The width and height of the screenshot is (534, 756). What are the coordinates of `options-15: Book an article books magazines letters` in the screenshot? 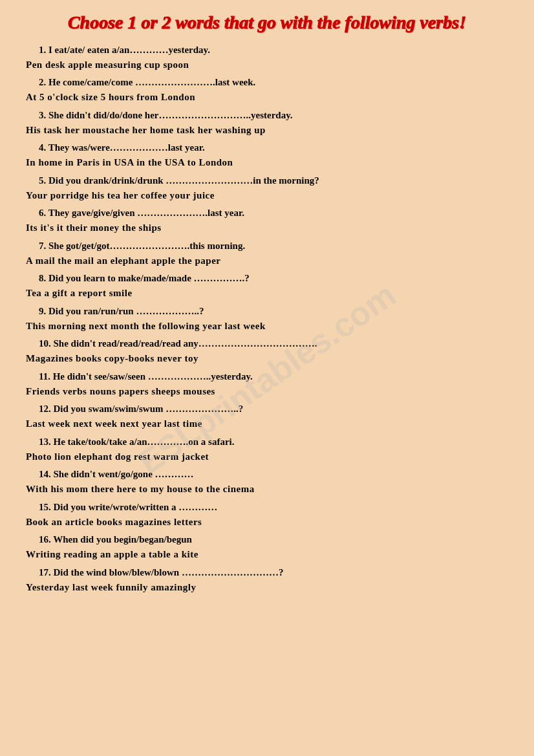 It's located at (270, 523).